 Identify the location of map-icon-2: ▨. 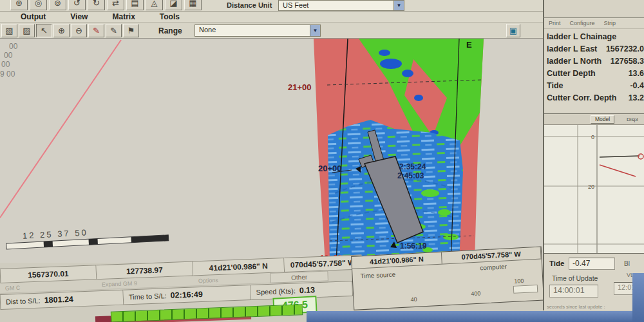
(27, 31).